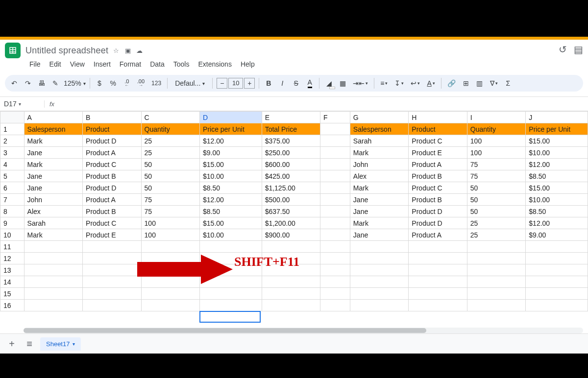 This screenshot has height=378, width=588. I want to click on row-header-12: 12, so click(13, 259).